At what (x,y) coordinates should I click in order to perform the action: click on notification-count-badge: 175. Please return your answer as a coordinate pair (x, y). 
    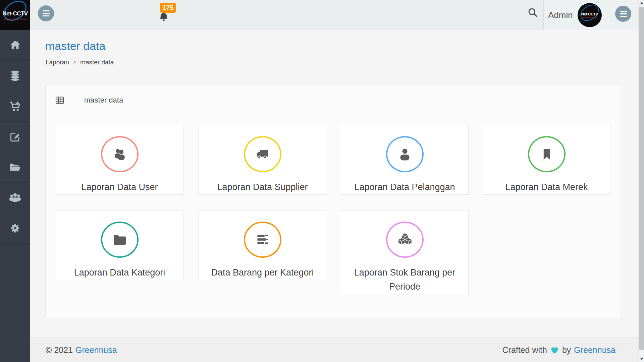
    Looking at the image, I should click on (168, 8).